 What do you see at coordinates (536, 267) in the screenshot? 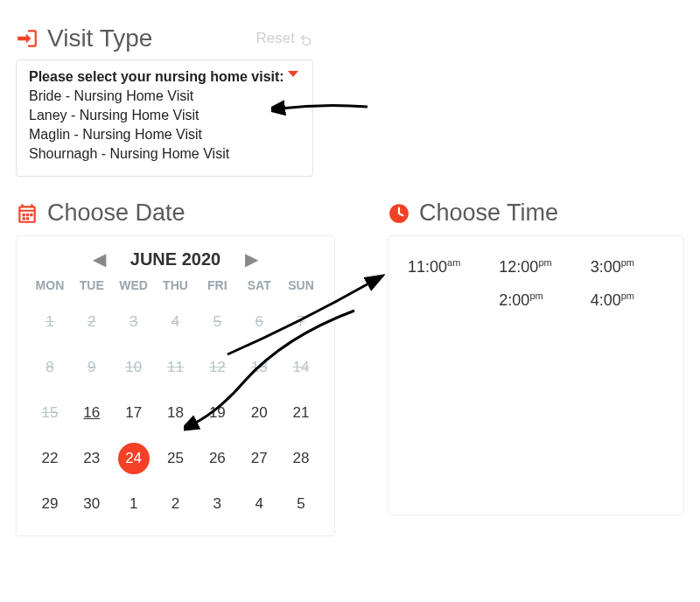
I see `time-slot: 12:00pm` at bounding box center [536, 267].